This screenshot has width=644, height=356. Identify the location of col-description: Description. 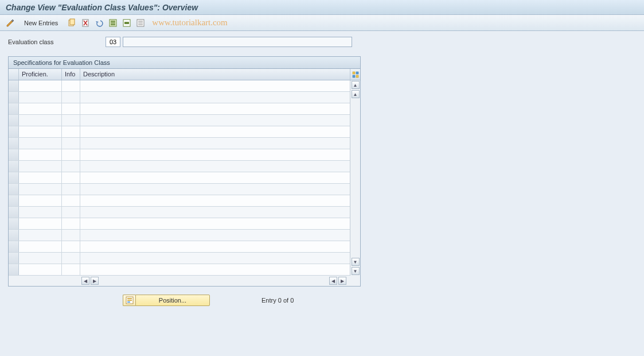
(215, 75).